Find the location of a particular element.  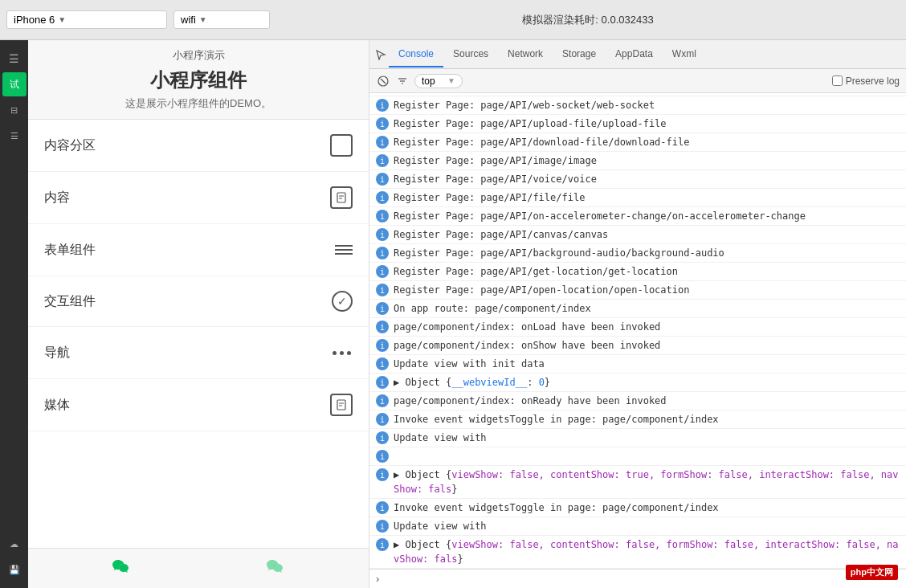

console-line: iRegister Page: page/API/open-location/o… is located at coordinates (638, 291).